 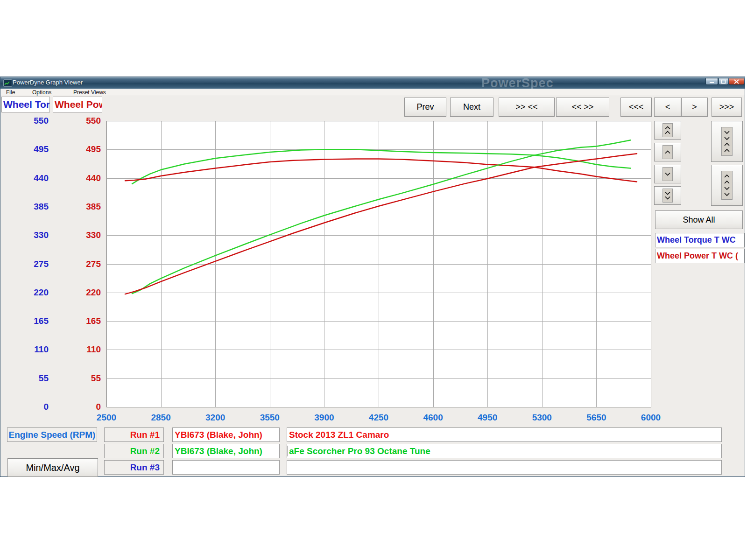 What do you see at coordinates (504, 435) in the screenshot?
I see `run-description-1: Stock 2013 ZL1 Camaro` at bounding box center [504, 435].